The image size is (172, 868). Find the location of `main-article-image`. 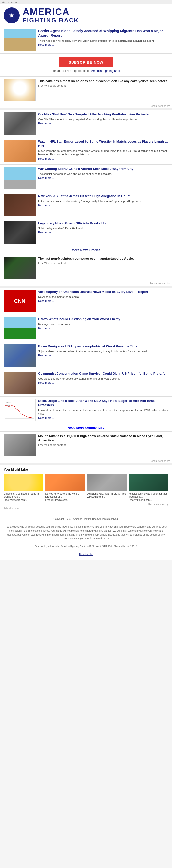

main-article-image is located at coordinates (20, 40).